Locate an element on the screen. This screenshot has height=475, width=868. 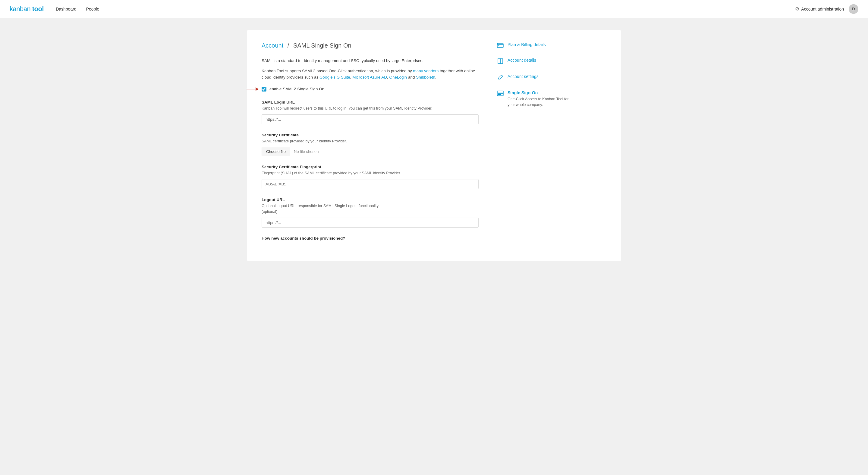
many-vendors-link: many vendors is located at coordinates (426, 71).